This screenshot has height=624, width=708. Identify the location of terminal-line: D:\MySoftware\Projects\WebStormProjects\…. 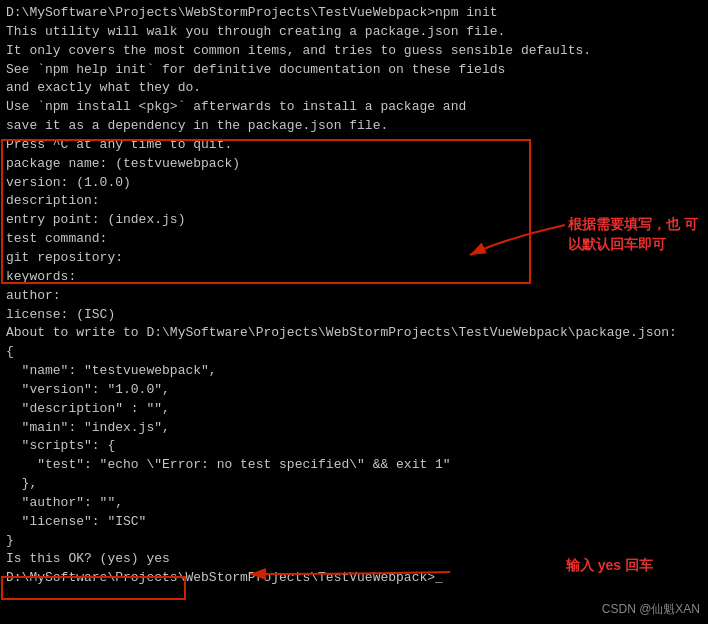
(354, 14).